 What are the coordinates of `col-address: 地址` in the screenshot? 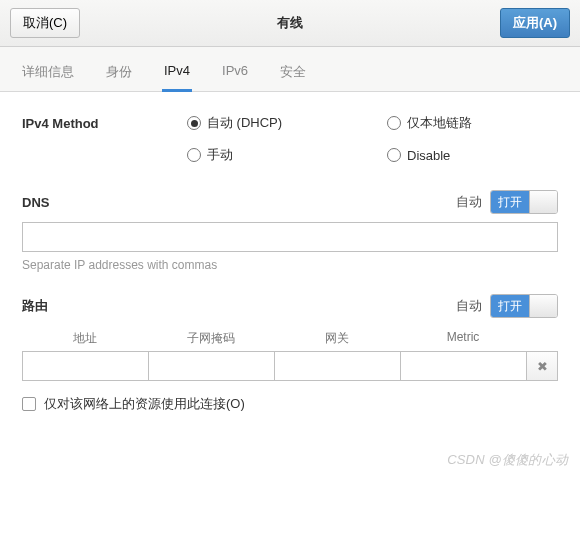 It's located at (85, 338).